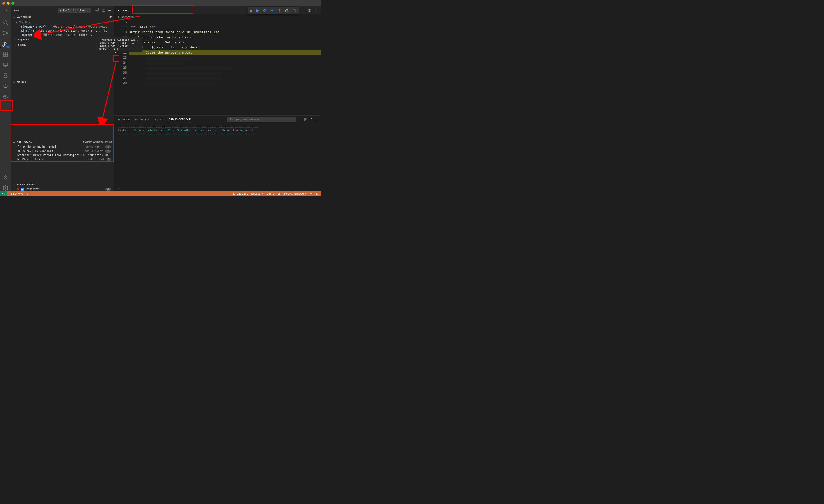 The width and height of the screenshot is (824, 504). I want to click on debug-console-output: ========================================…, so click(217, 155).